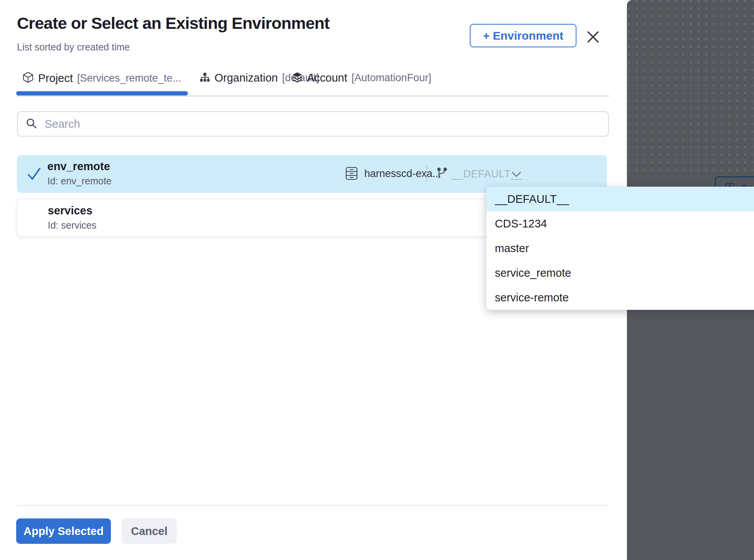 This screenshot has height=560, width=754. What do you see at coordinates (34, 175) in the screenshot?
I see `check-icon` at bounding box center [34, 175].